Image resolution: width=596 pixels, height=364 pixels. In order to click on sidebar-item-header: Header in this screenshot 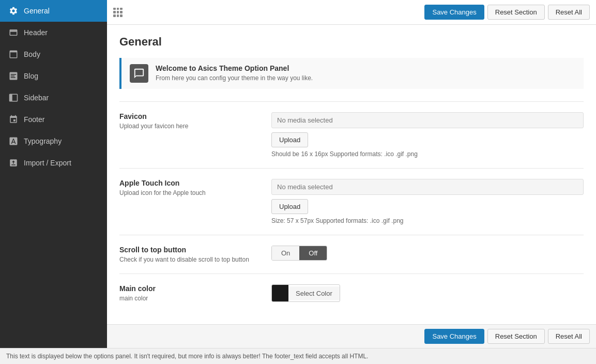, I will do `click(54, 33)`.